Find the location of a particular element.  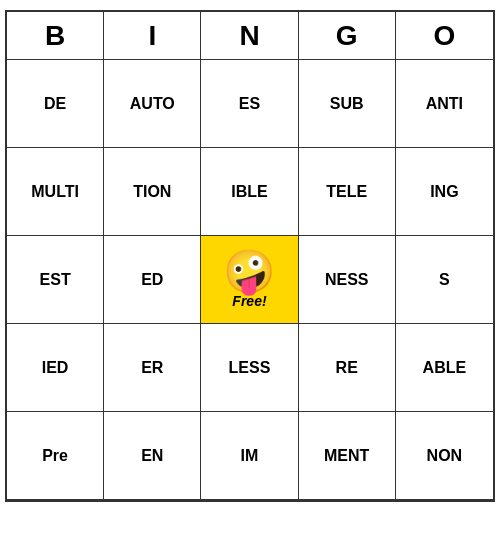

header-letter: I is located at coordinates (152, 36).